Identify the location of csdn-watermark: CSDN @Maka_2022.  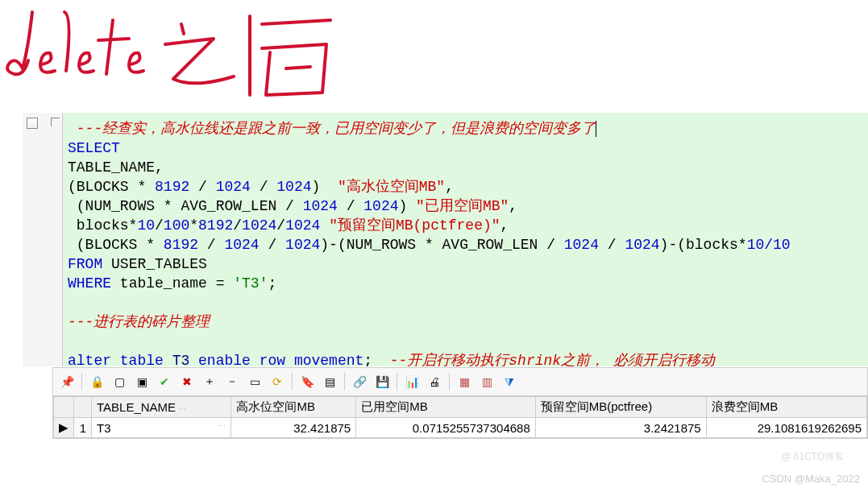
(811, 478).